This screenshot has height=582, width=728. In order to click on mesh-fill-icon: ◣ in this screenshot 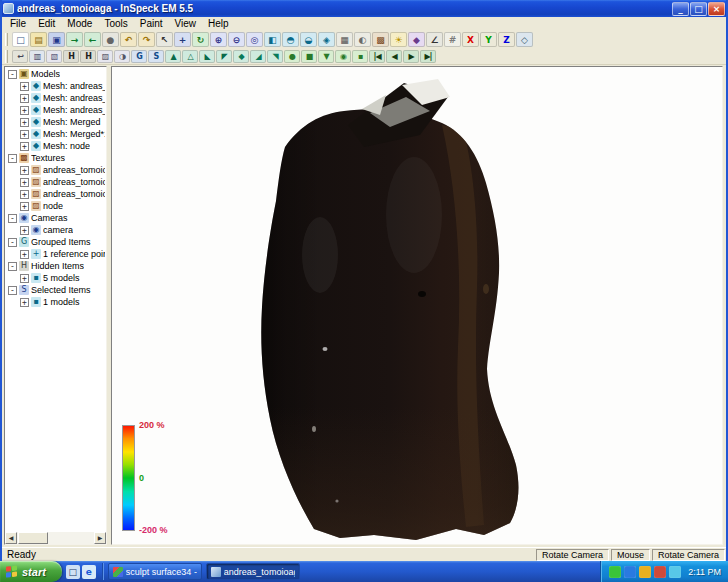, I will do `click(207, 56)`.